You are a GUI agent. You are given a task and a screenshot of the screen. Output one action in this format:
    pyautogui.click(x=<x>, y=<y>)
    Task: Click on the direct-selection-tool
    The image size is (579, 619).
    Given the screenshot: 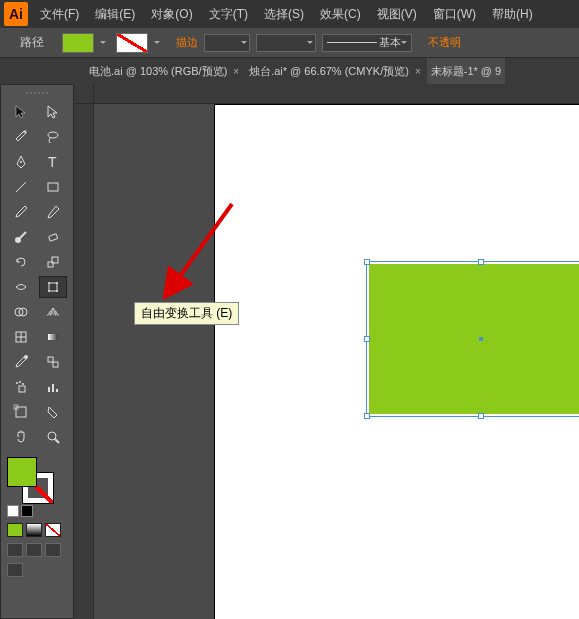 What is the action you would take?
    pyautogui.click(x=53, y=112)
    